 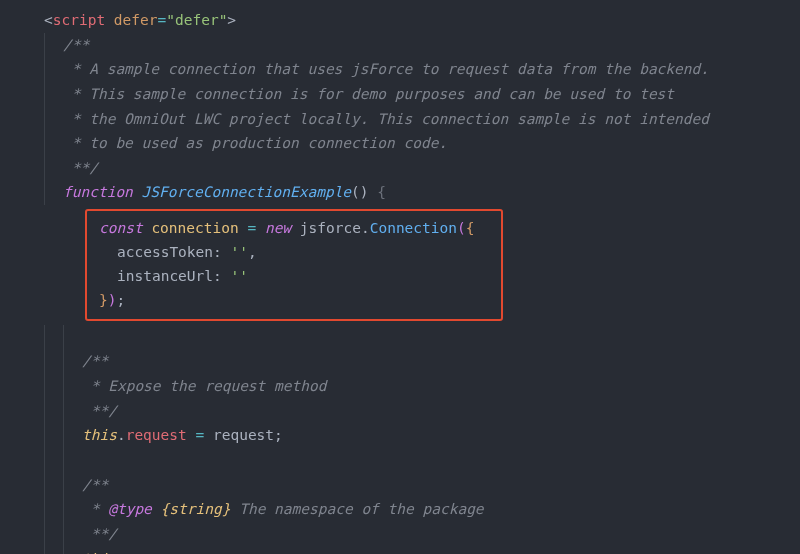 I want to click on code-line: * @type {string} The namespace of the pa…, so click(x=415, y=510).